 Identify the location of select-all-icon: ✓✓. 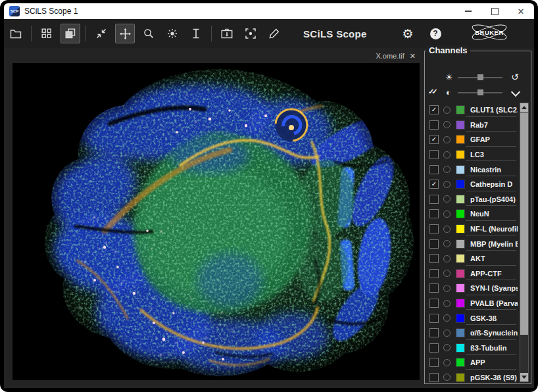
(431, 92).